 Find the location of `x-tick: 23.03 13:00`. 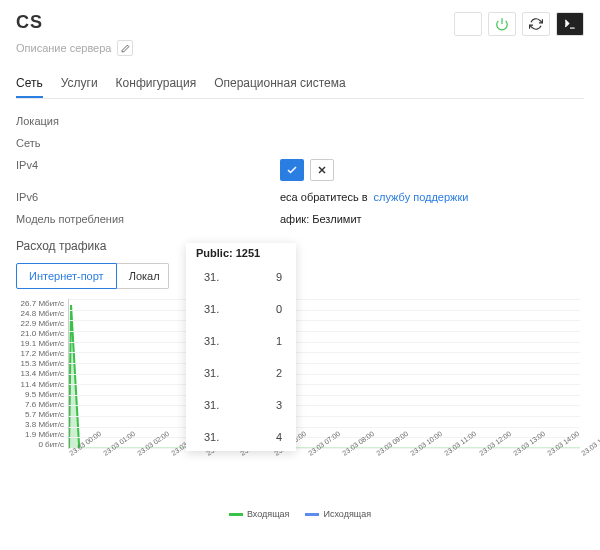

x-tick: 23.03 13:00 is located at coordinates (514, 454).